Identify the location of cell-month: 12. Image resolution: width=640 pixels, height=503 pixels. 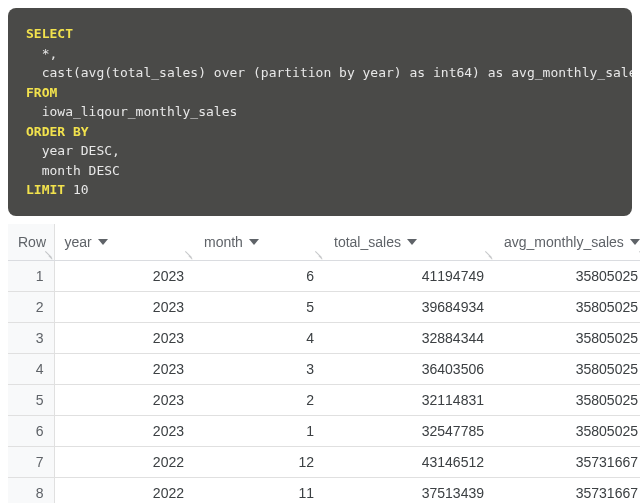
(259, 462).